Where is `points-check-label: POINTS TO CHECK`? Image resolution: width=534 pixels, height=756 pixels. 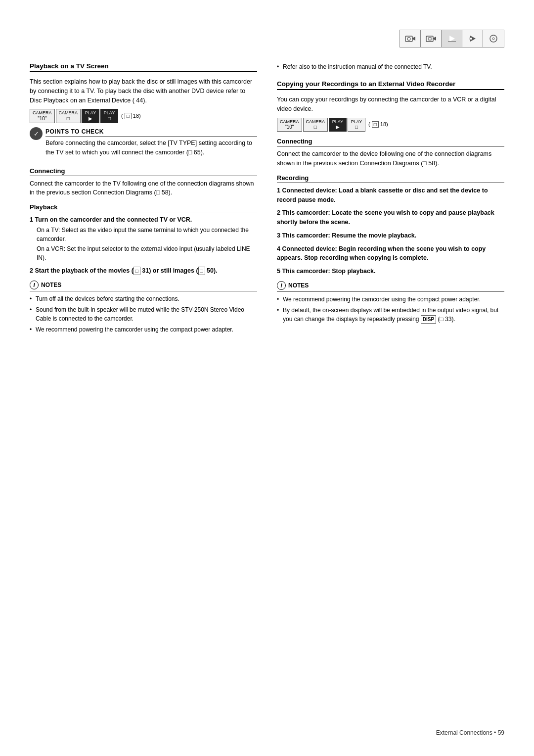
points-check-label: POINTS TO CHECK is located at coordinates (151, 133).